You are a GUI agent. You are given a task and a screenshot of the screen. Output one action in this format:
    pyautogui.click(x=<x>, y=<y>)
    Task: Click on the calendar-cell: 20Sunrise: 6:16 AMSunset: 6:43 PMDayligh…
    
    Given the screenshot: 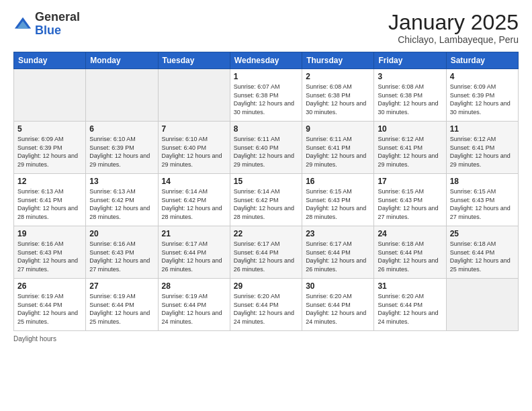 What is the action you would take?
    pyautogui.click(x=122, y=253)
    